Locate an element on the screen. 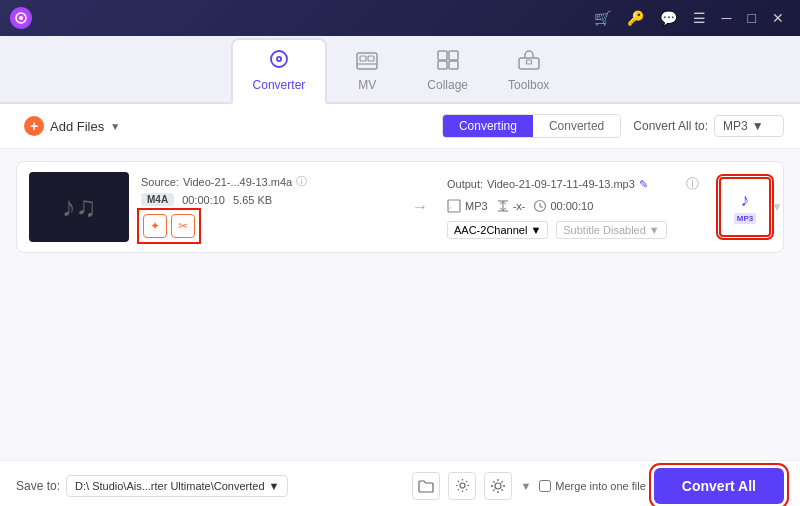 The image size is (800, 506). merge-checkbox-area: Merge into one file is located at coordinates (592, 486).